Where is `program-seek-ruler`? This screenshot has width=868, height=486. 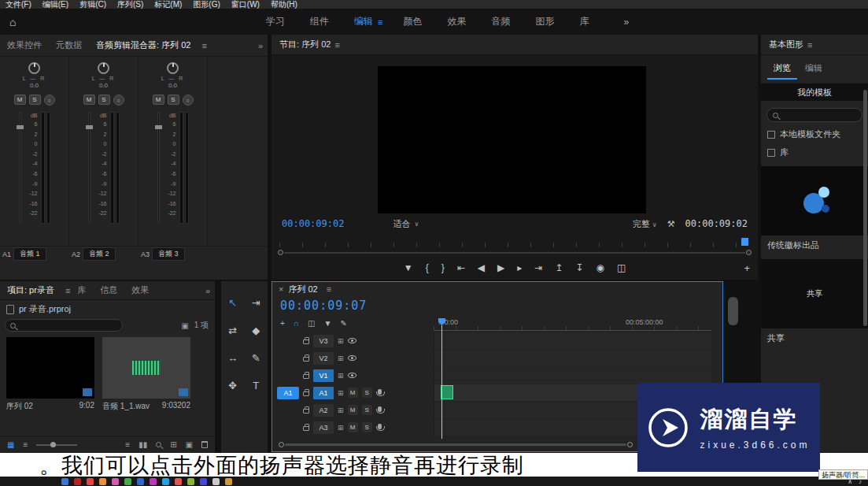
program-seek-ruler is located at coordinates (515, 243).